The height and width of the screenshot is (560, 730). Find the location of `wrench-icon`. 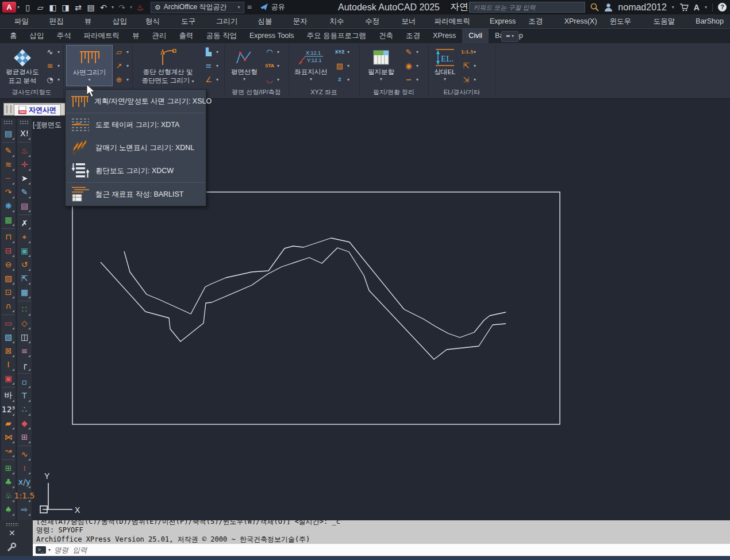

wrench-icon is located at coordinates (11, 547).